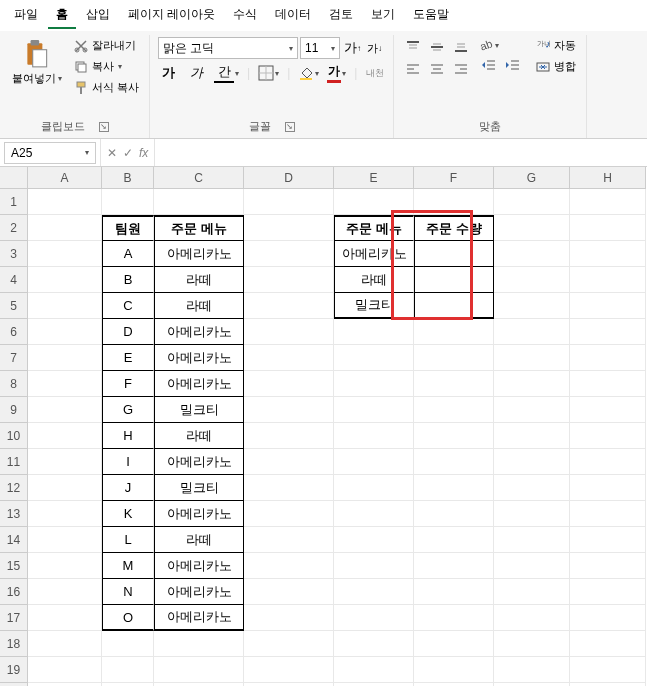 The height and width of the screenshot is (686, 647). Describe the element at coordinates (245, 16) in the screenshot. I see `menu-formulas: 수식` at that location.